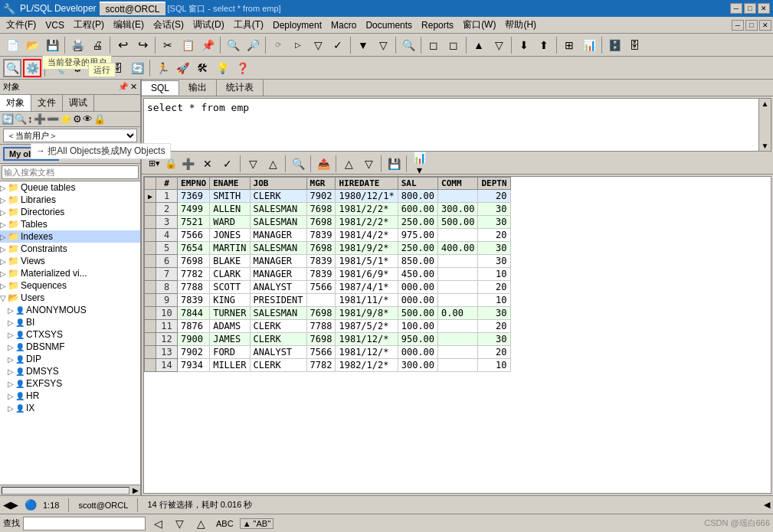  What do you see at coordinates (298, 164) in the screenshot?
I see `binoculars-btn: 🔍` at bounding box center [298, 164].